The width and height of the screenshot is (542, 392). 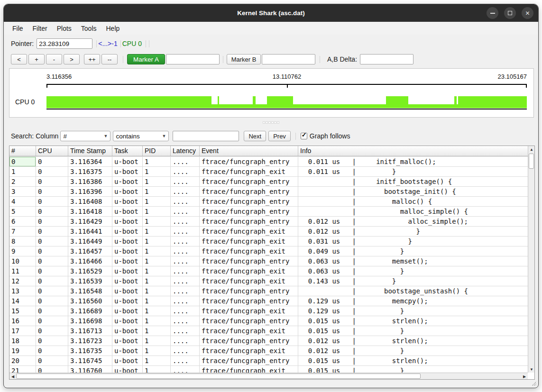 What do you see at coordinates (249, 251) in the screenshot?
I see `table-cell: ftrace/funcgraph_exit` at bounding box center [249, 251].